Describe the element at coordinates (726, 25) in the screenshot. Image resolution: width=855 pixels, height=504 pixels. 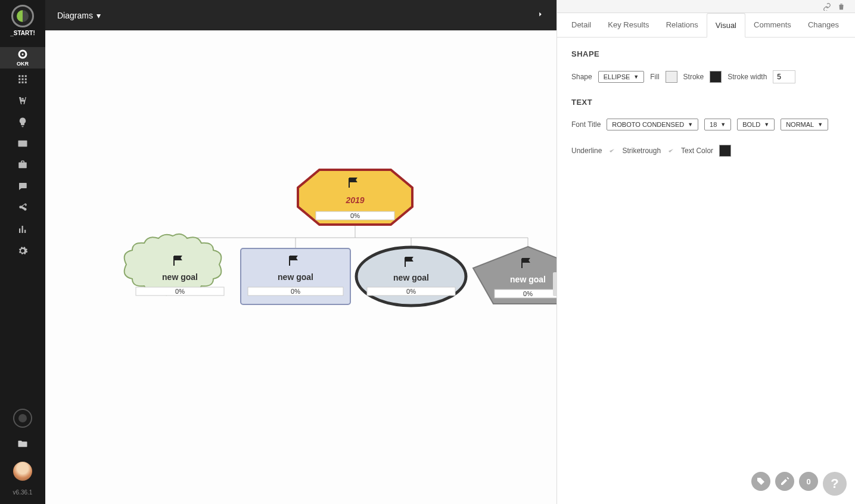
I see `tab-visual: Visual` at that location.